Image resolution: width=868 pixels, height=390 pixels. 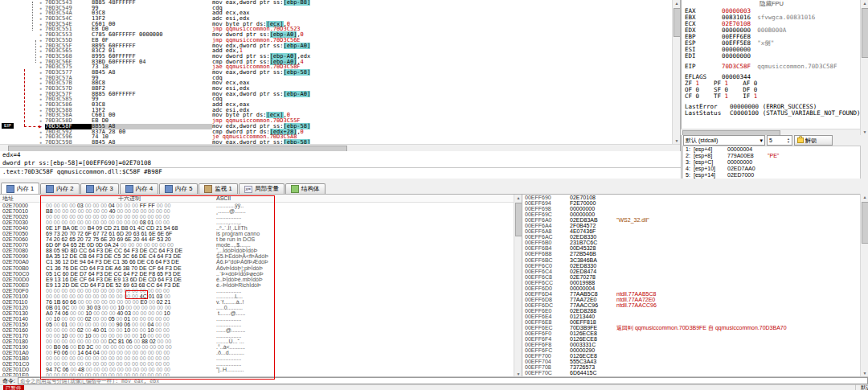 I want to click on dump-row: 02E70130A0 74 06 00 00 10 00 00 00 40 03…, so click(x=260, y=314).